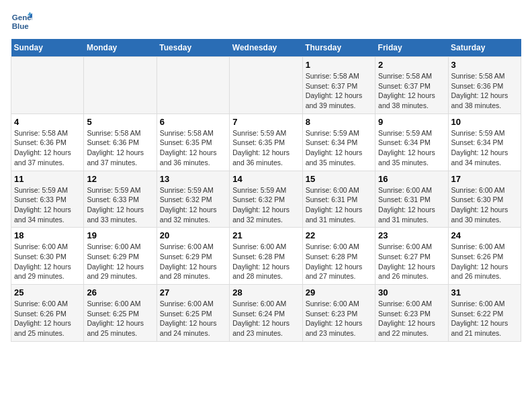 This screenshot has height=411, width=532. What do you see at coordinates (339, 48) in the screenshot?
I see `weekday-header-thursday: Thursday` at bounding box center [339, 48].